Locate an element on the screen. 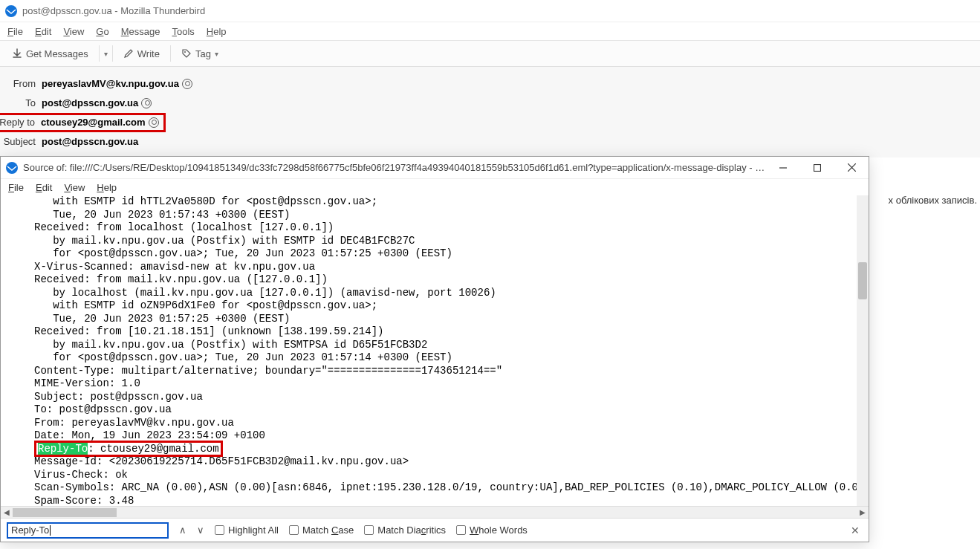 This screenshot has width=980, height=549. main-toolbar: Get Messages ▾ Write Tag ▾ is located at coordinates (490, 53).